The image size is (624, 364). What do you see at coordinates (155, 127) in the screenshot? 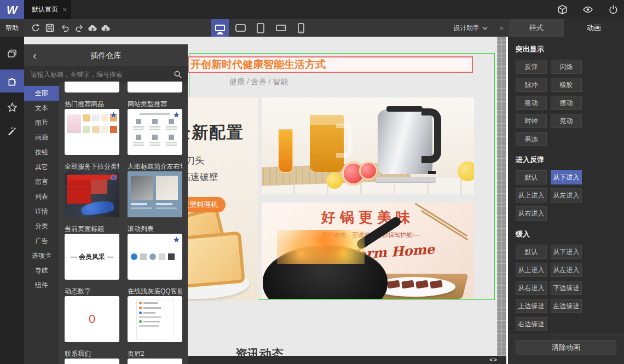
I see `plugin-card: 网站类型推荐 ★` at bounding box center [155, 127].